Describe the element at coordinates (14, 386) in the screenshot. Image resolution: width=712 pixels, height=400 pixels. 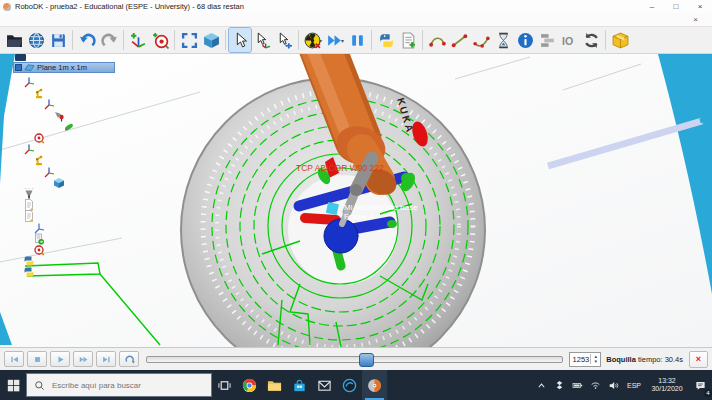
I see `windows-logo-icon` at that location.